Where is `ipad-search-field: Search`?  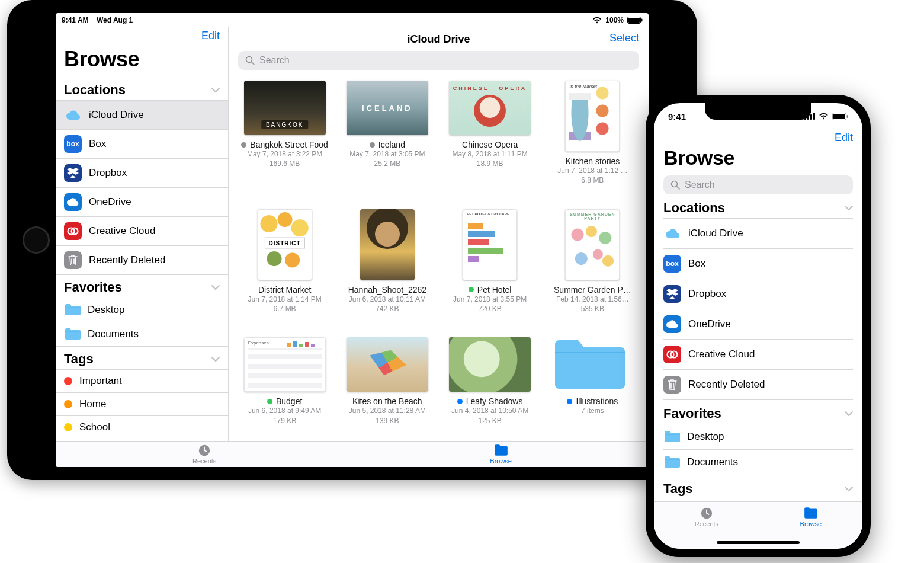 ipad-search-field: Search is located at coordinates (438, 60).